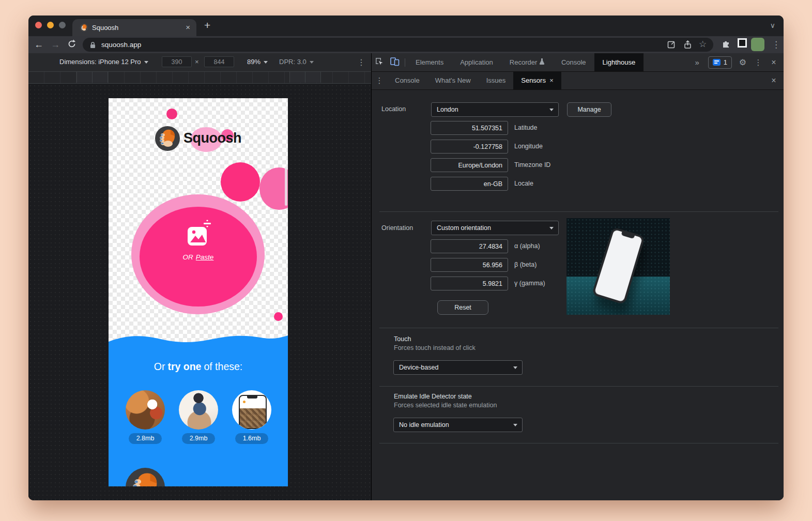 This screenshot has width=812, height=521. Describe the element at coordinates (188, 27) in the screenshot. I see `tab-close-icon: ×` at that location.